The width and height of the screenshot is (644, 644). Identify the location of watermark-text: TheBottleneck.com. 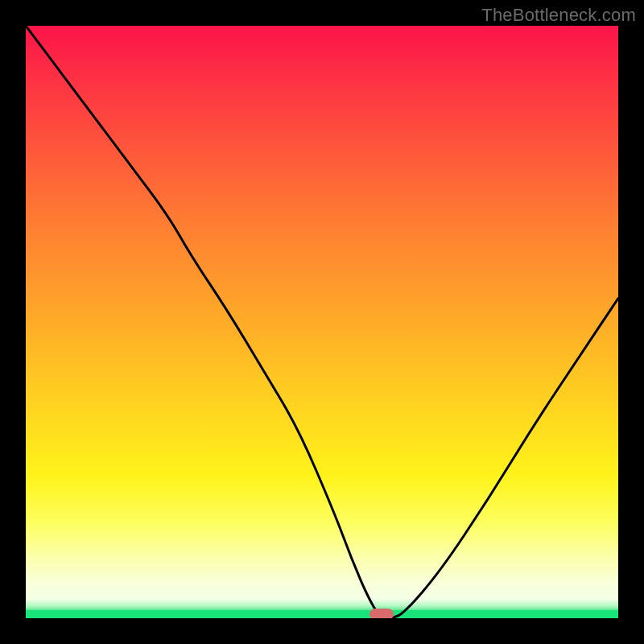
(559, 15).